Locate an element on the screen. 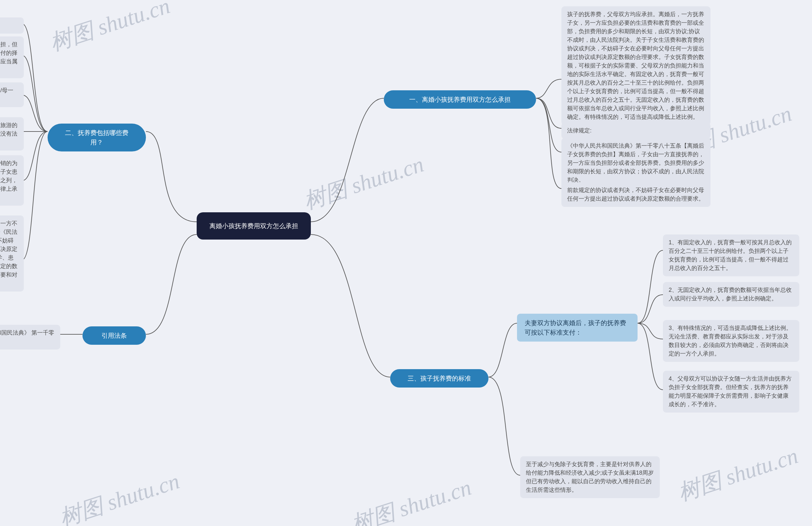 This screenshot has height=526, width=812. branch-2-leaf-4: 抚养费以必要为限，子女购买电脑手机等、外出旅游的费用、购买商业保险的费用等，该些… is located at coordinates (12, 134).